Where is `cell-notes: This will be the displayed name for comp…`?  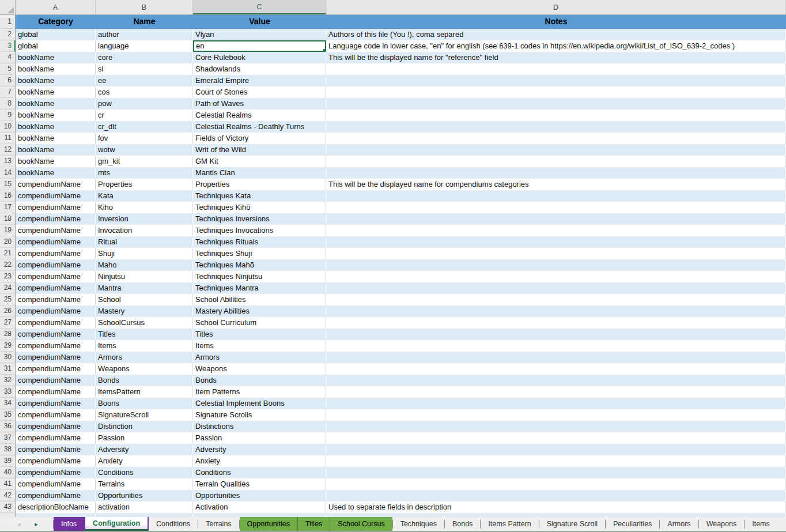 cell-notes: This will be the displayed name for comp… is located at coordinates (556, 184).